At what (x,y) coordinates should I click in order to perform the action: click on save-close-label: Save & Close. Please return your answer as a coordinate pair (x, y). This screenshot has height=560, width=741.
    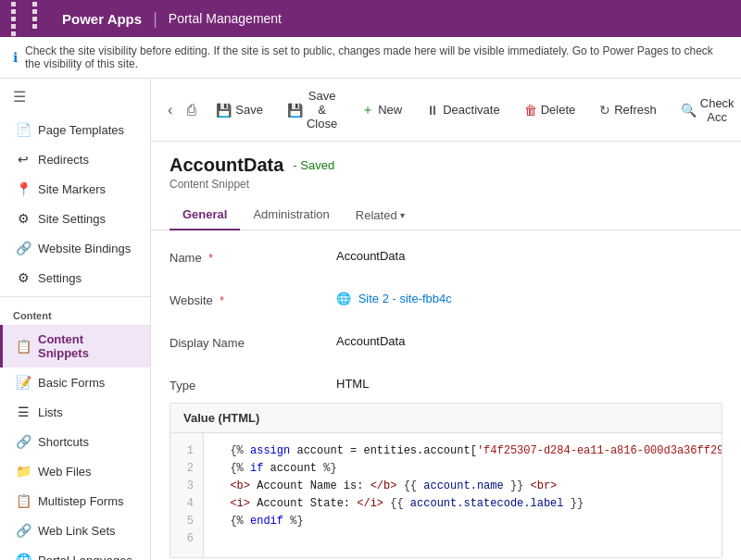
    Looking at the image, I should click on (322, 109).